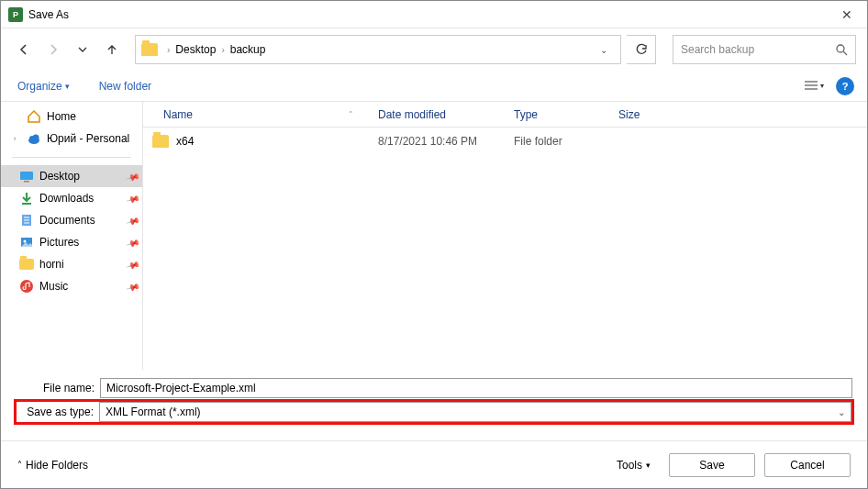  Describe the element at coordinates (60, 176) in the screenshot. I see `sidebar-item-label: Desktop` at that location.